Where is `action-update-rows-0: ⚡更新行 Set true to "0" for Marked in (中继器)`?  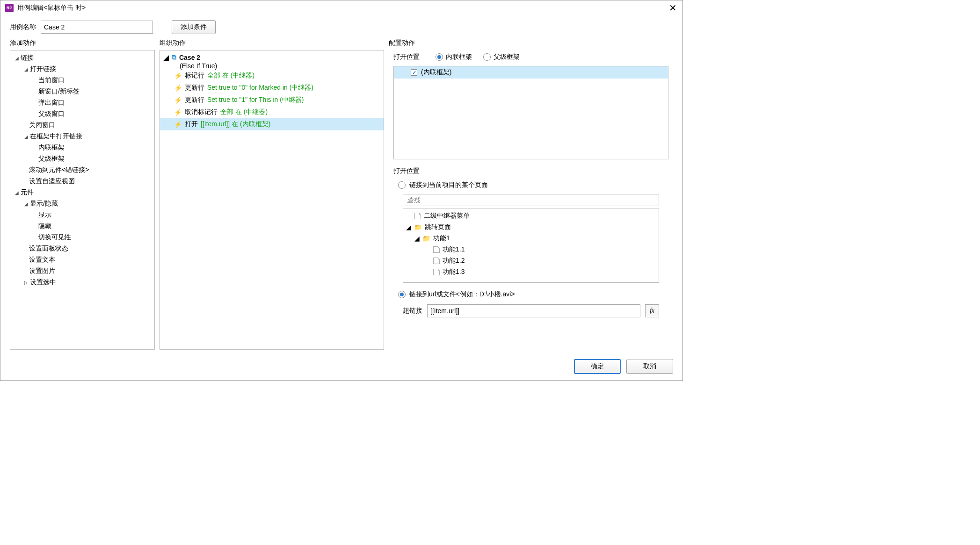 action-update-rows-0: ⚡更新行 Set true to "0" for Marked in (中继器) is located at coordinates (272, 88).